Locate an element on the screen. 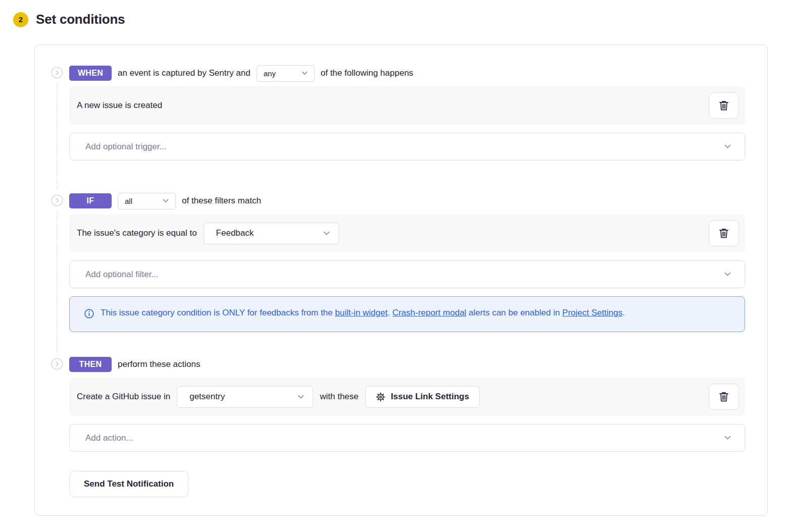  category-select: Feedback is located at coordinates (271, 233).